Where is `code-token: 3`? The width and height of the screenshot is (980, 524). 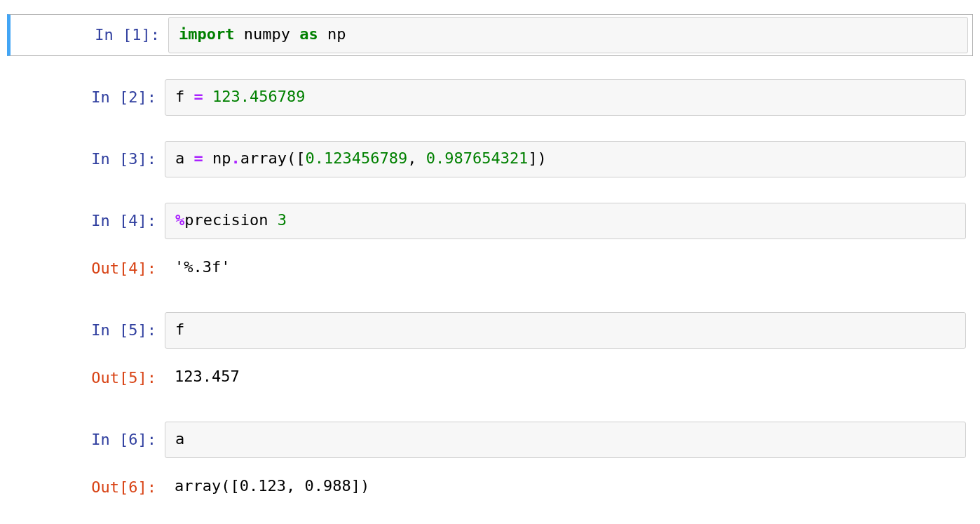
code-token: 3 is located at coordinates (282, 220).